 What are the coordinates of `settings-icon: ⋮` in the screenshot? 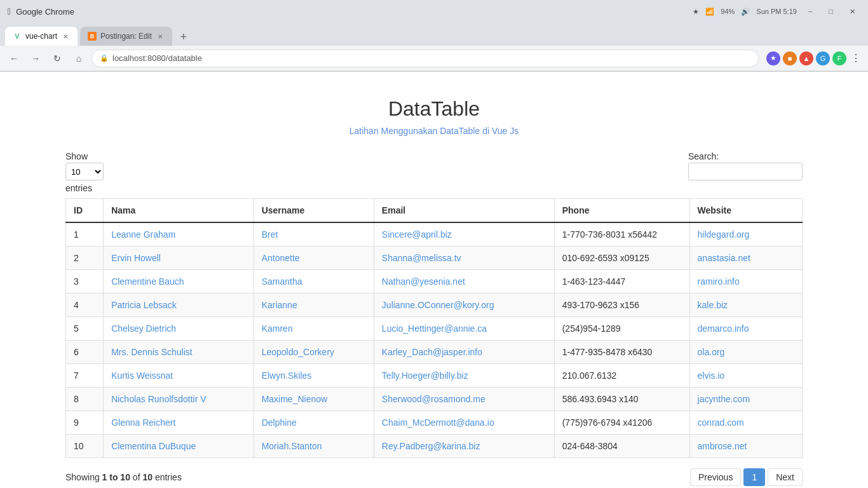 It's located at (856, 58).